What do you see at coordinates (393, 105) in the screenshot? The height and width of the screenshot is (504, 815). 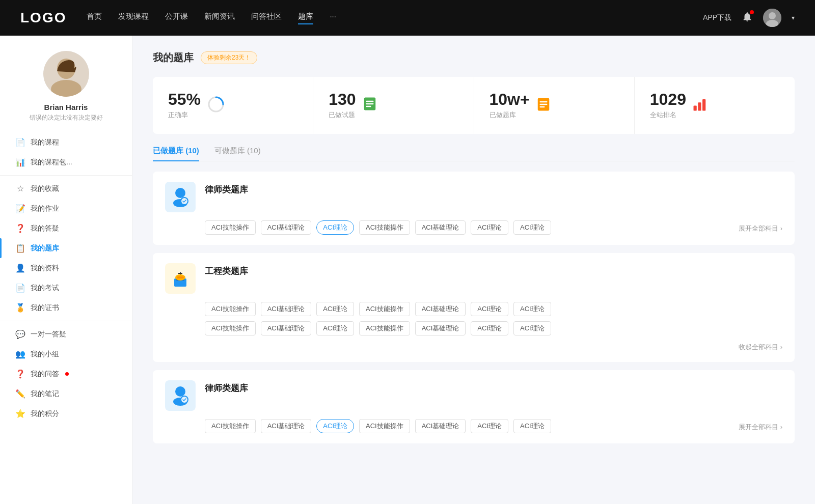 I see `stat-questions: 130 已做试题` at bounding box center [393, 105].